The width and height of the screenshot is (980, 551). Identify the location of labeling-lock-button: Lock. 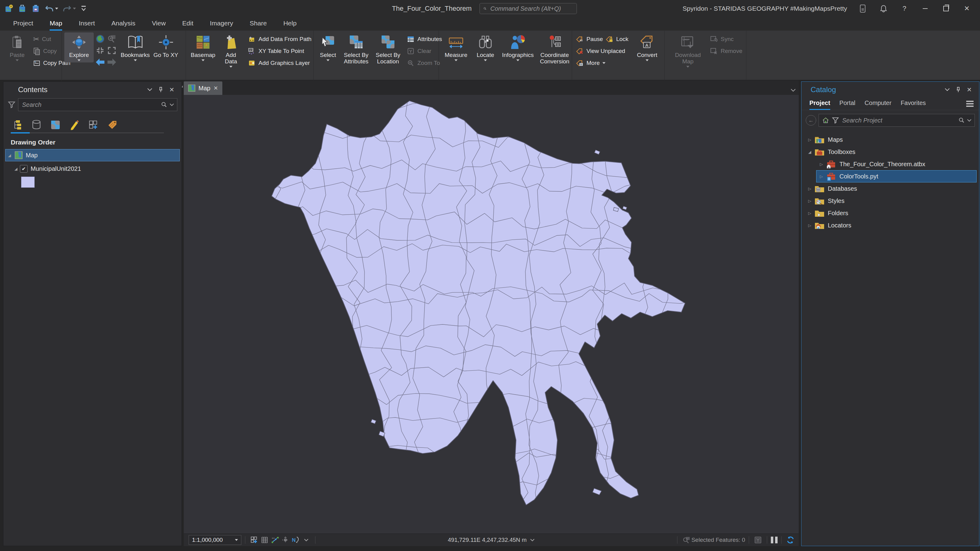
(617, 39).